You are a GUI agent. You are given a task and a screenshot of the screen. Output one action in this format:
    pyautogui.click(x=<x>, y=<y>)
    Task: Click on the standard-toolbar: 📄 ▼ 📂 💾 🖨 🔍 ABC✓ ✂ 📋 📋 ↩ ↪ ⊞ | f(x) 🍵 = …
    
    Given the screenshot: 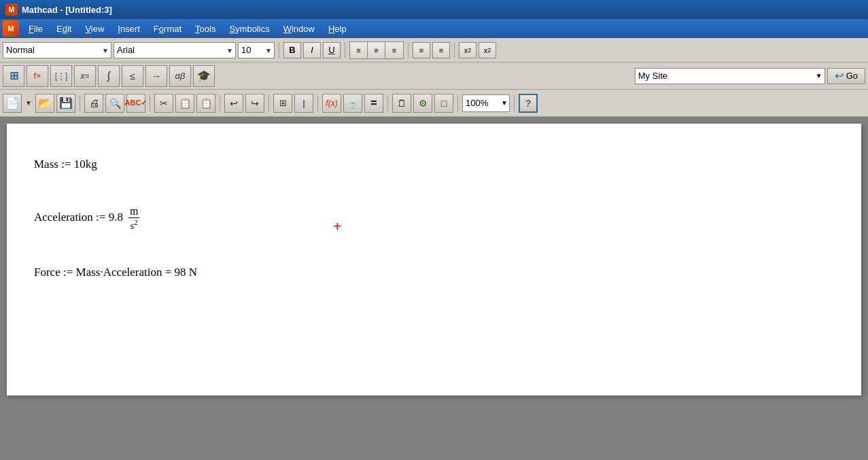 What is the action you would take?
    pyautogui.click(x=434, y=103)
    